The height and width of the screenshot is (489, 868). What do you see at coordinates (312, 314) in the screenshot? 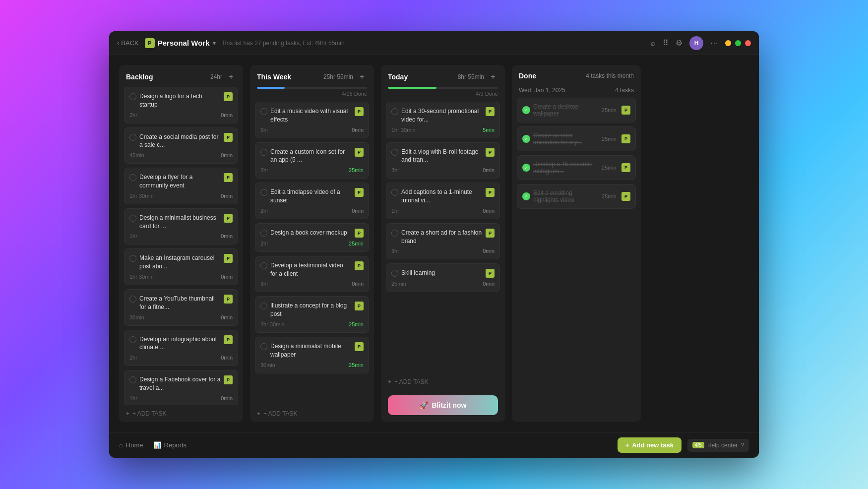
I see `task-item: Illustrate a concept for a blog post P 2…` at bounding box center [312, 314].